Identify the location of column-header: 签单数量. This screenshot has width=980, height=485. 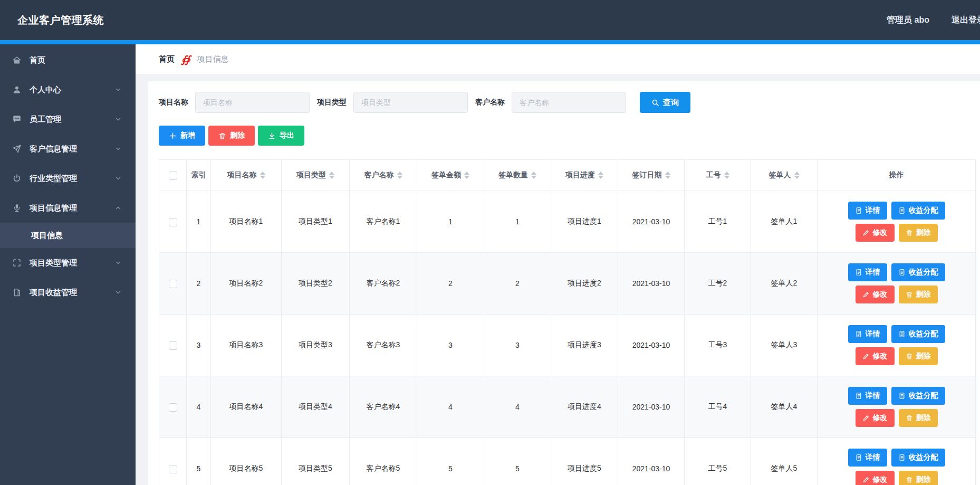
(518, 175).